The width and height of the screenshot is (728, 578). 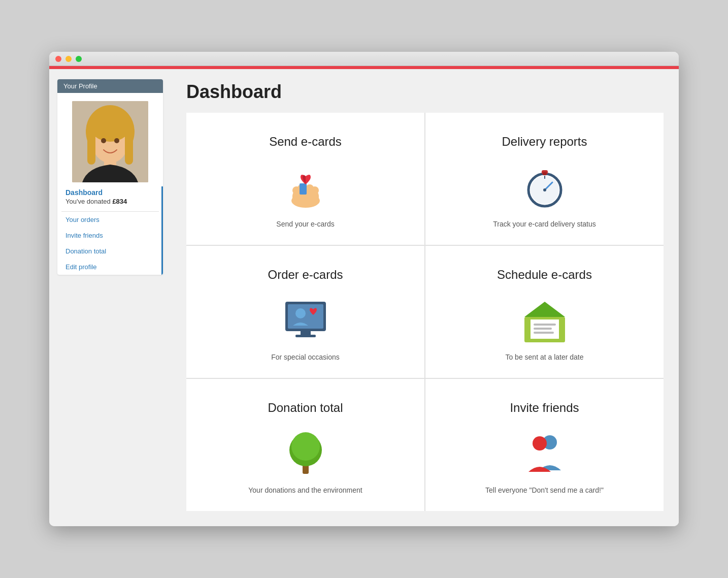 I want to click on schedule-ecards-icon, so click(x=545, y=319).